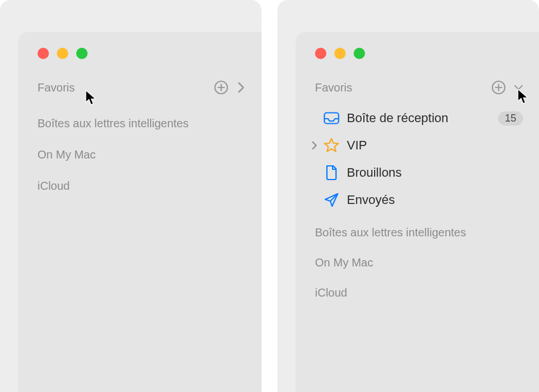 Image resolution: width=539 pixels, height=392 pixels. I want to click on mailbox-label: Brouillons, so click(435, 173).